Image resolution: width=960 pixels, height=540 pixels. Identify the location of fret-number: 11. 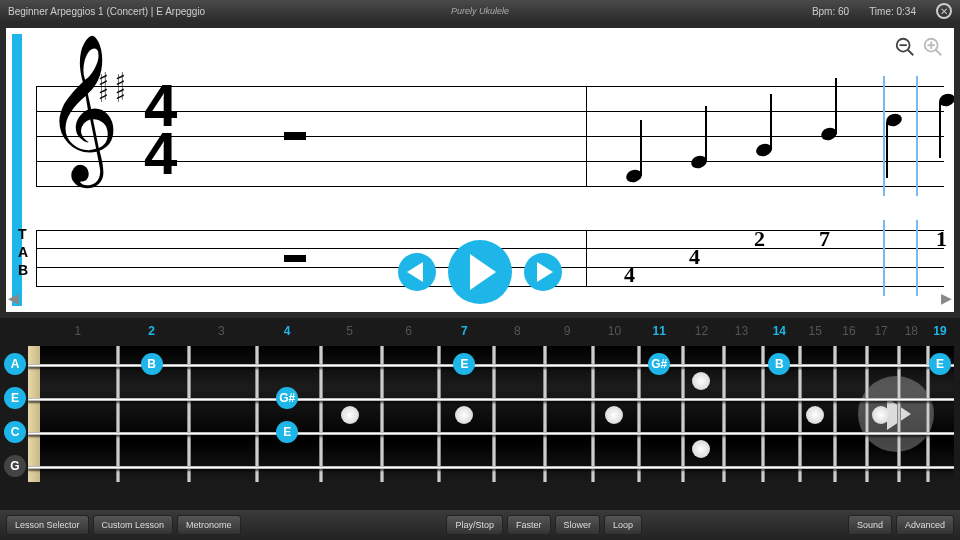
(658, 331).